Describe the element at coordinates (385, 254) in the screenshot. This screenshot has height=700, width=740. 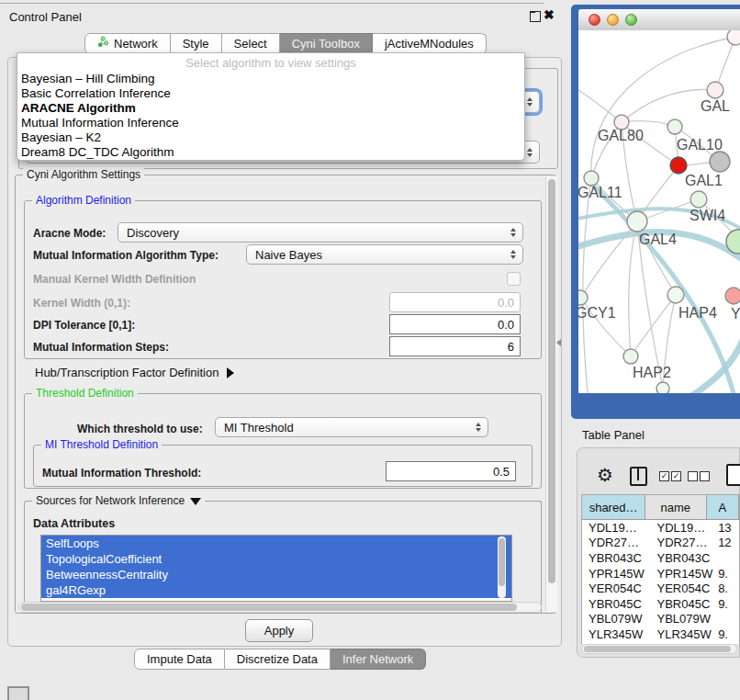
I see `mi-type-combo: Naive Bayes` at that location.